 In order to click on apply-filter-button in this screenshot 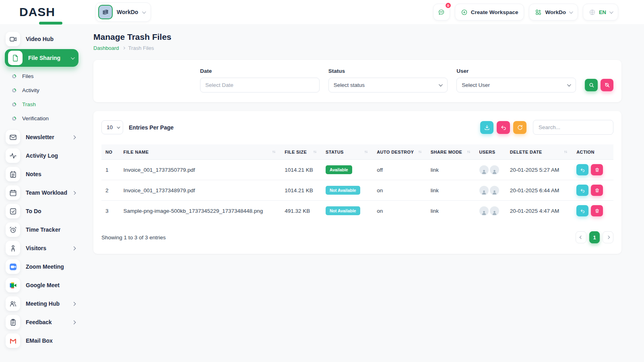, I will do `click(591, 85)`.